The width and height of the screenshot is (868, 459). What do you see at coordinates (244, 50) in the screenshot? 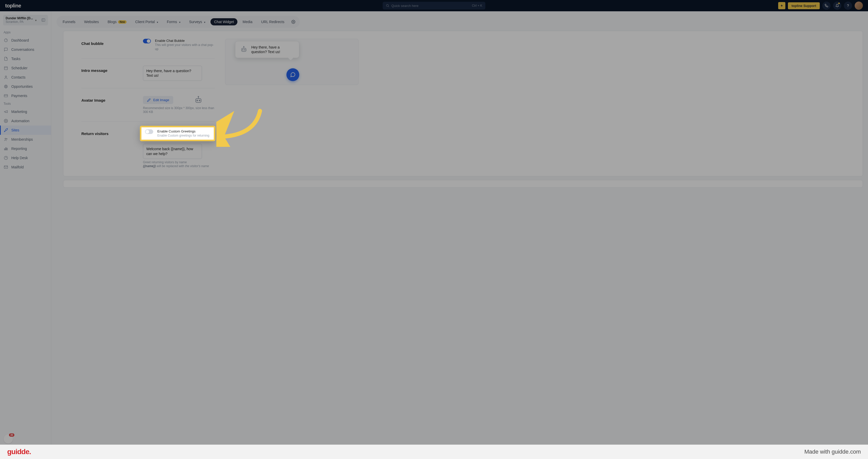
I see `bot-icon` at bounding box center [244, 50].